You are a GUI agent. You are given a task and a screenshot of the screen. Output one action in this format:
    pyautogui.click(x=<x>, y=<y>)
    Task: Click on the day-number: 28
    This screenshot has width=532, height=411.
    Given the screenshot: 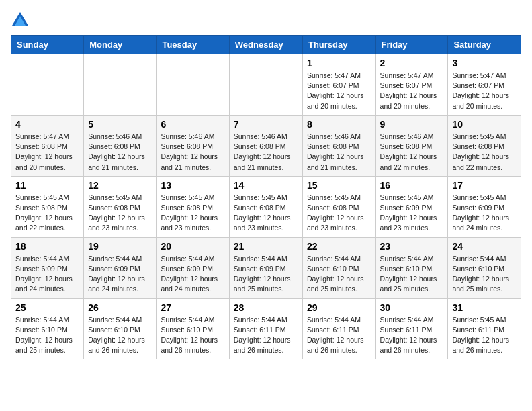 What is the action you would take?
    pyautogui.click(x=266, y=308)
    